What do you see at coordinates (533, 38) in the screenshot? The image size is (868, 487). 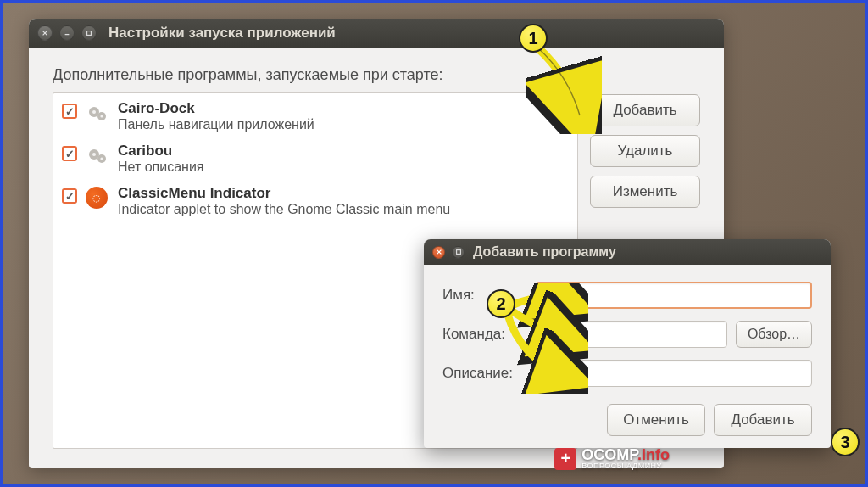 I see `callout-1: 1` at bounding box center [533, 38].